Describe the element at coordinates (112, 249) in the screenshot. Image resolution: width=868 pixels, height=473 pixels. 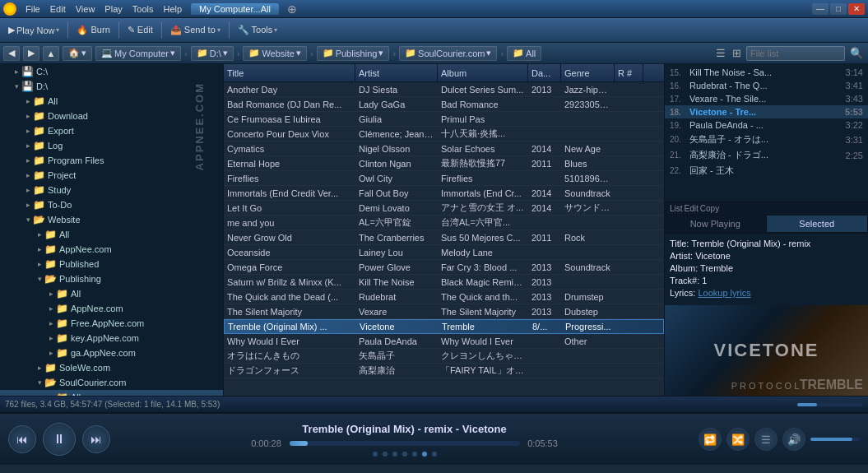
I see `sidebar-item-12: ▸📁AppNee.com` at that location.